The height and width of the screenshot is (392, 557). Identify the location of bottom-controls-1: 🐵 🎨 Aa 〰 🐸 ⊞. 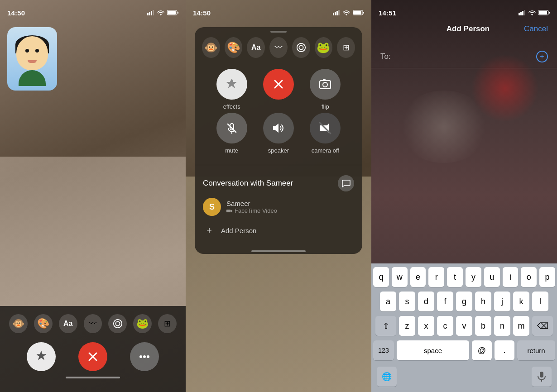
(93, 349).